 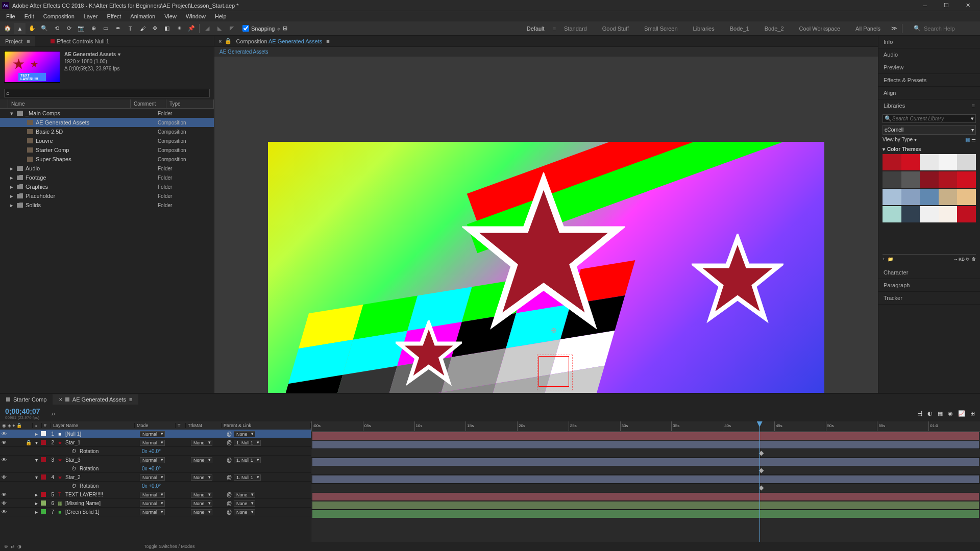 I want to click on toggle-switches-button: Toggle Switches / Modes, so click(x=169, y=546).